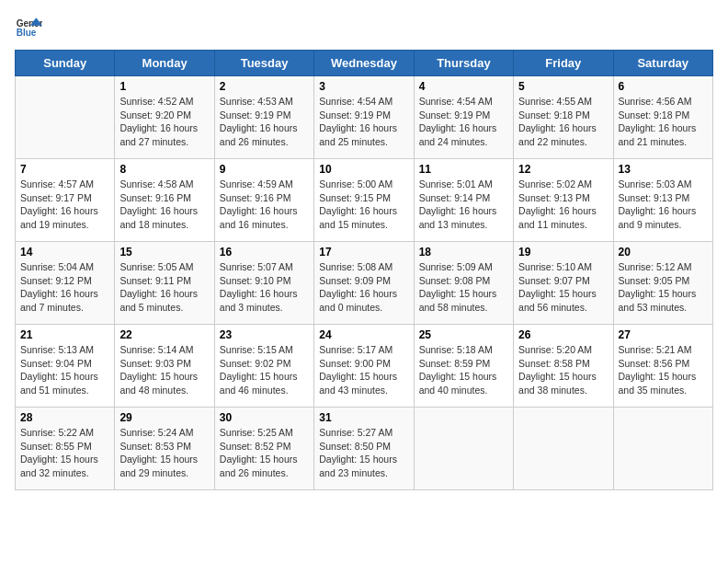 Image resolution: width=728 pixels, height=563 pixels. I want to click on day-info: Sunrise: 4:55 AMSunset: 9:18 PMDaylight:…, so click(563, 121).